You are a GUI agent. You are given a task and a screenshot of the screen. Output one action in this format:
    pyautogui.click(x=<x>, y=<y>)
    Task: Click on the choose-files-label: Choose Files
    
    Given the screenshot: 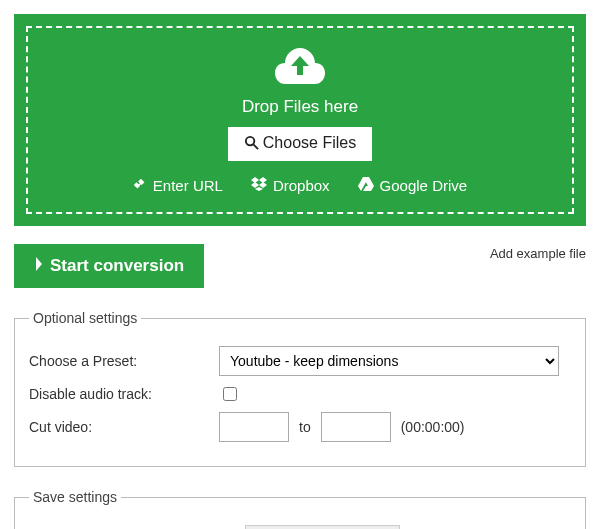 What is the action you would take?
    pyautogui.click(x=310, y=142)
    